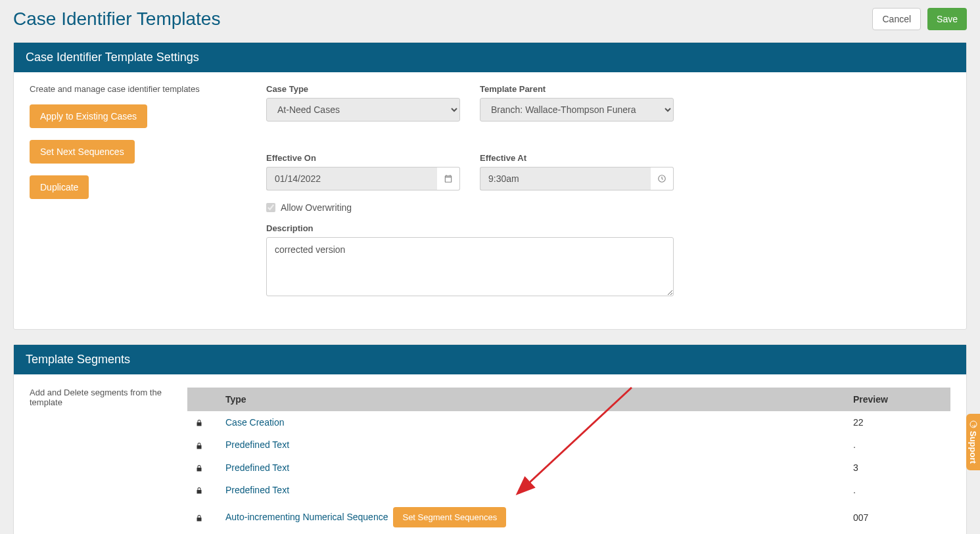 This screenshot has width=980, height=534. What do you see at coordinates (897, 19) in the screenshot?
I see `cancel-button: Cancel` at bounding box center [897, 19].